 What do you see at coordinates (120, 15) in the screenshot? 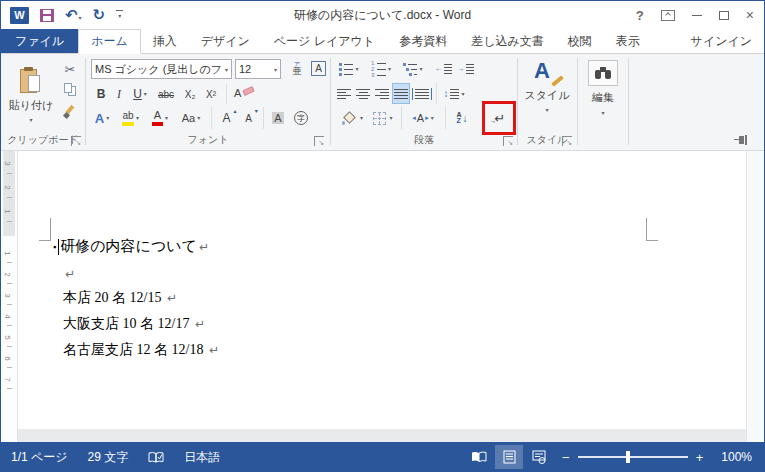
I see `qat-customize-button: ▾` at bounding box center [120, 15].